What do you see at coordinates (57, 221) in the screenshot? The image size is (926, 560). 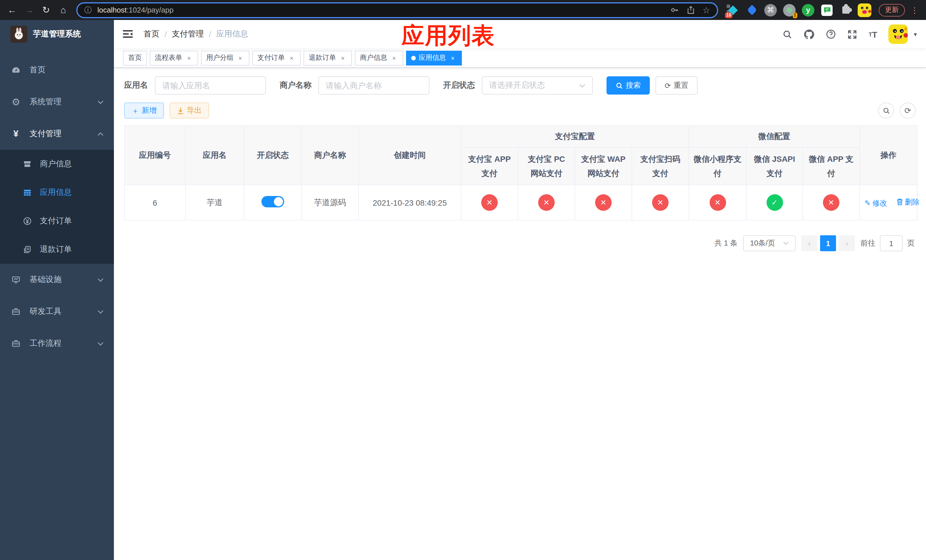 I see `sidebar-item-pay-order: 支付订单` at bounding box center [57, 221].